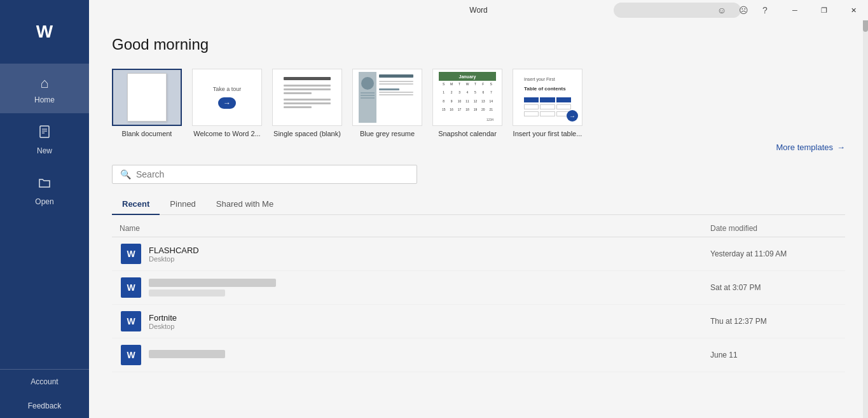  What do you see at coordinates (743, 10) in the screenshot?
I see `dislike-button: ☹` at bounding box center [743, 10].